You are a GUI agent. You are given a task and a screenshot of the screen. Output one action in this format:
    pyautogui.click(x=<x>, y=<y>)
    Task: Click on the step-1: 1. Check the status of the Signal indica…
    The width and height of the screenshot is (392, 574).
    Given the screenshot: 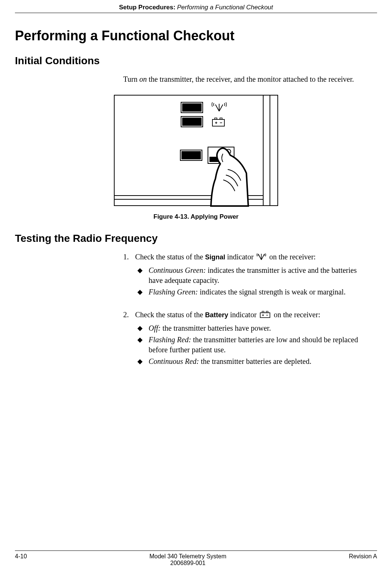 What is the action you would take?
    pyautogui.click(x=245, y=278)
    